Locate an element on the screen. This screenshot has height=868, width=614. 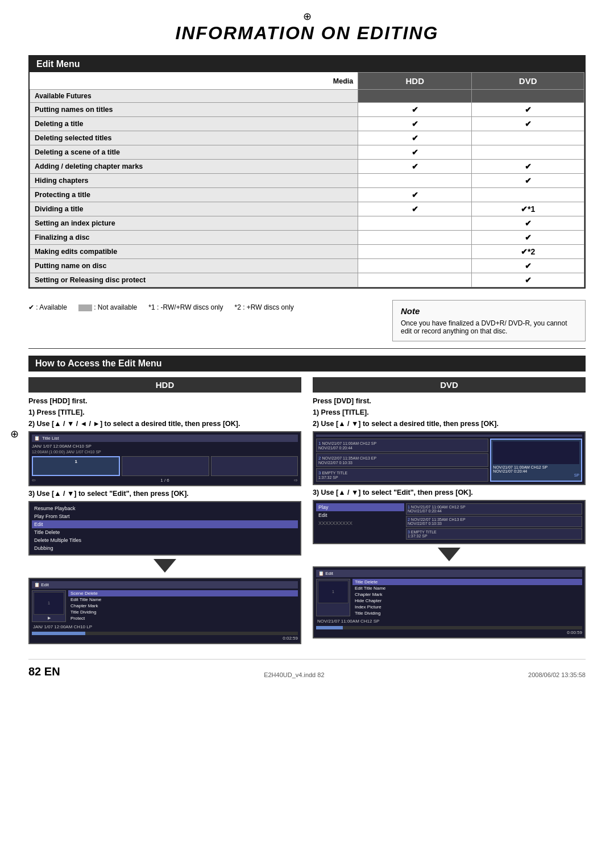
dvd-time-display: 0:00:59 is located at coordinates (449, 633).